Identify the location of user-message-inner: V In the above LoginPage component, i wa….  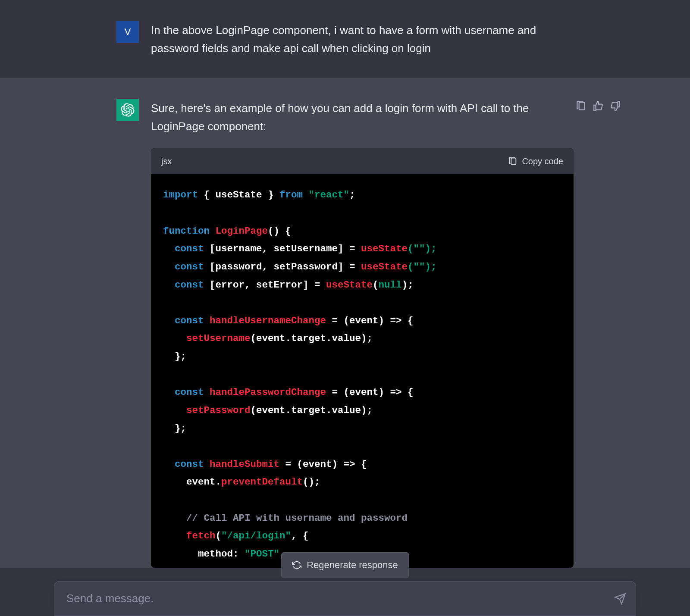
(345, 39).